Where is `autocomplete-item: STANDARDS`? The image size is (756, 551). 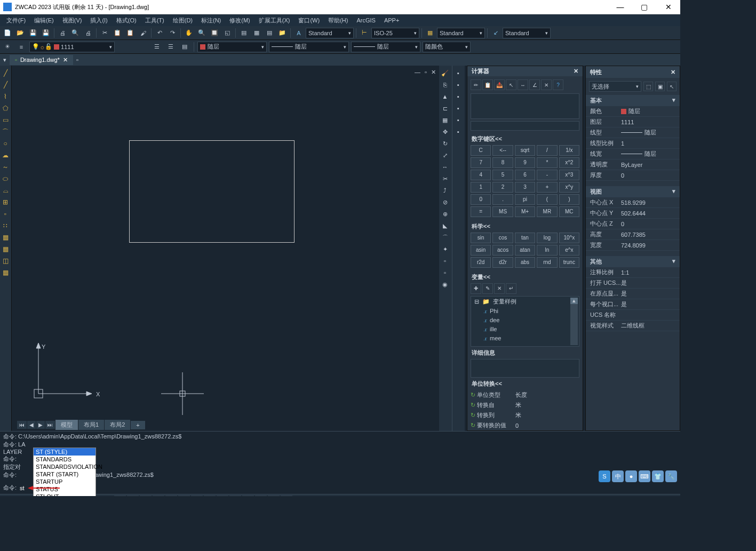
autocomplete-item: STANDARDS is located at coordinates (65, 459).